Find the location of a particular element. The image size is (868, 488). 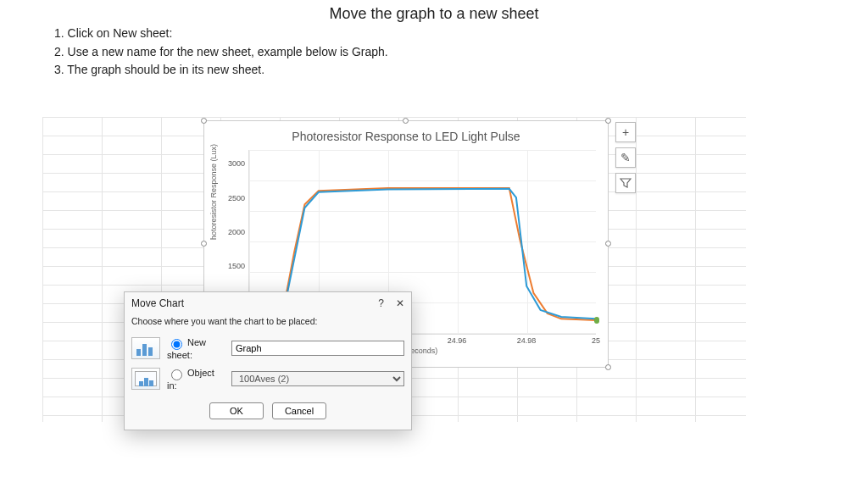

y-tick: 2000 is located at coordinates (236, 232).